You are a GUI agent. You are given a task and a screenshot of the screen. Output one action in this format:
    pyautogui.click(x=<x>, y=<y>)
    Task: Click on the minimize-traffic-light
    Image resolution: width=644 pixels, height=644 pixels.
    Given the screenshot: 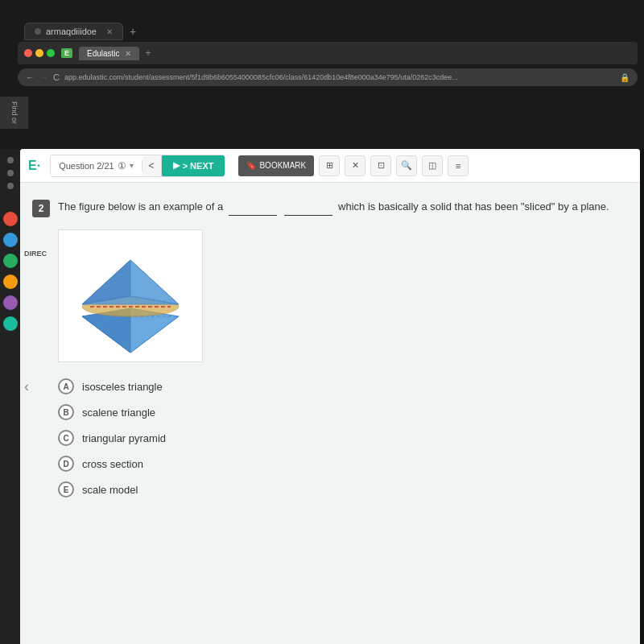 What is the action you would take?
    pyautogui.click(x=39, y=53)
    